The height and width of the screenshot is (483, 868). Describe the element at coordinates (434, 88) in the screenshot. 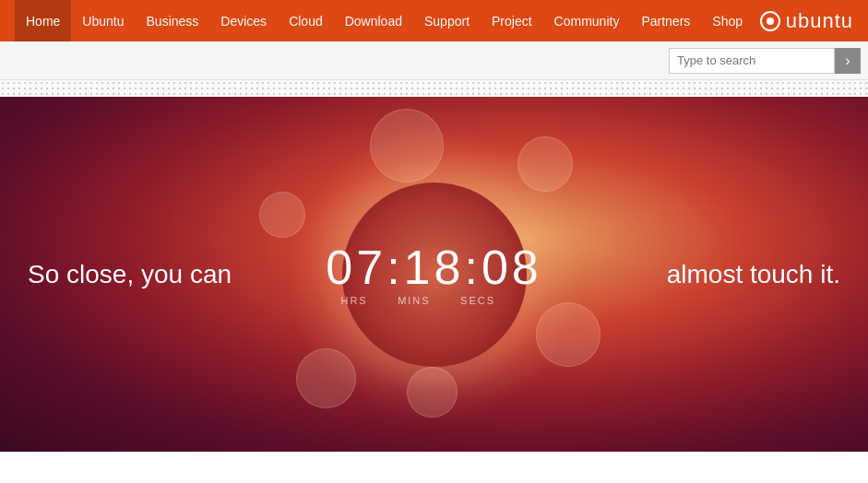

I see `dotted-strip` at that location.